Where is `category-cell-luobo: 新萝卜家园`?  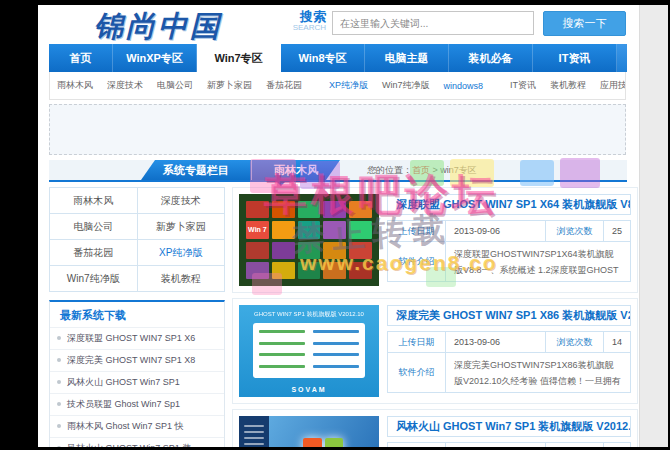
category-cell-luobo: 新萝卜家园 is located at coordinates (182, 227).